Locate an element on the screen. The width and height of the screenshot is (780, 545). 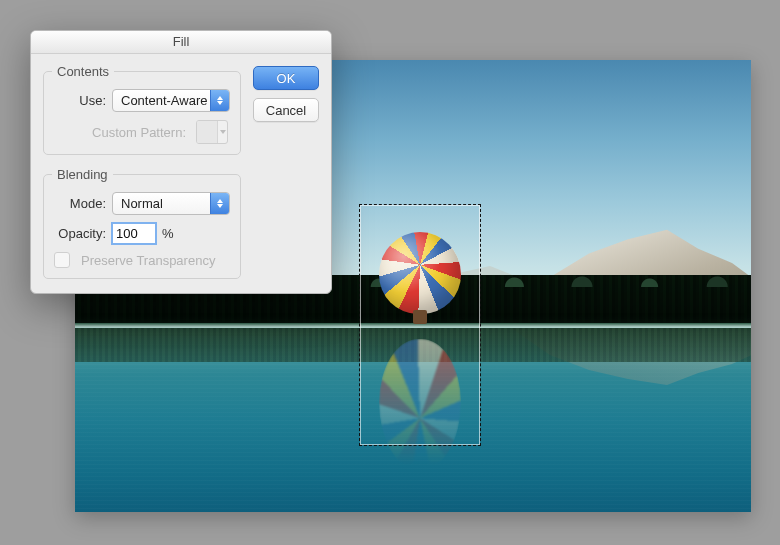
use-label: Use: is located at coordinates (80, 100).